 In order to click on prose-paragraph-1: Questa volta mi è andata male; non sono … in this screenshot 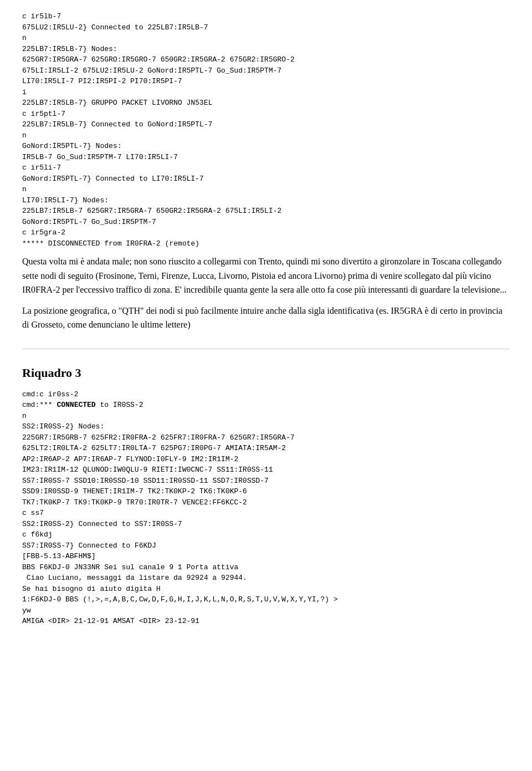, I will do `click(266, 276)`.